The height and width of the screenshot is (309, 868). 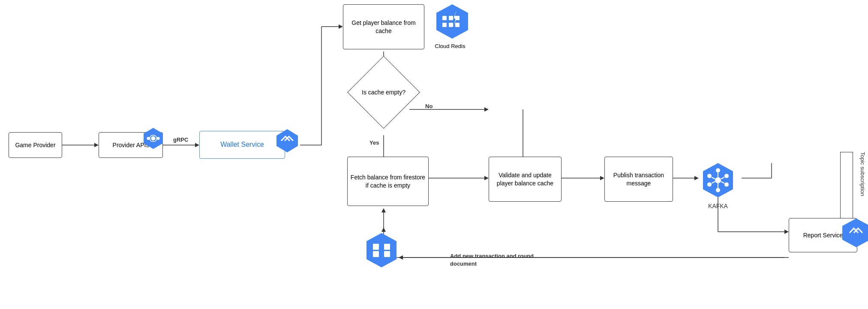 I want to click on fetch-balance-box: Fetch balance from firestore if cache is…, so click(x=388, y=181).